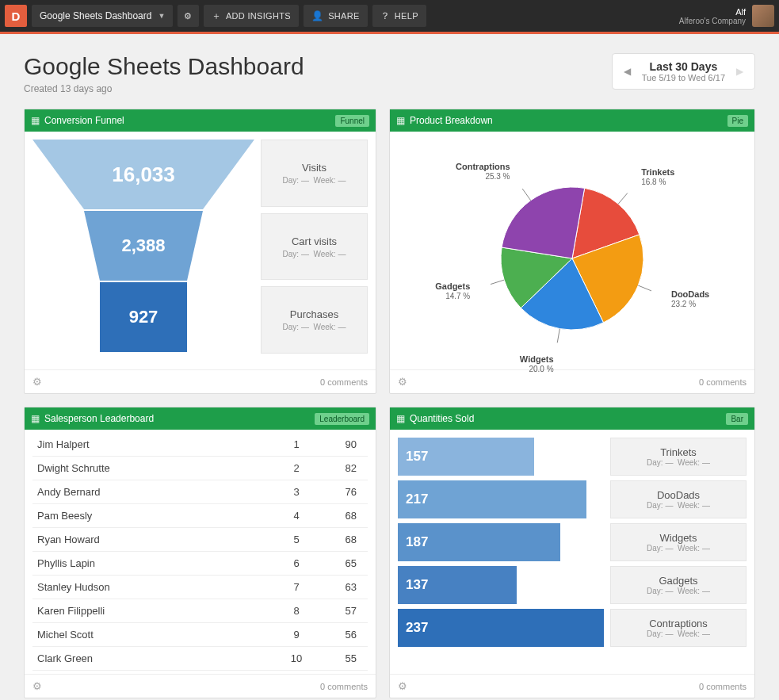  I want to click on bar-labels: TrinketsDay: — Week: —DooDadsDay: — Week…, so click(678, 542).